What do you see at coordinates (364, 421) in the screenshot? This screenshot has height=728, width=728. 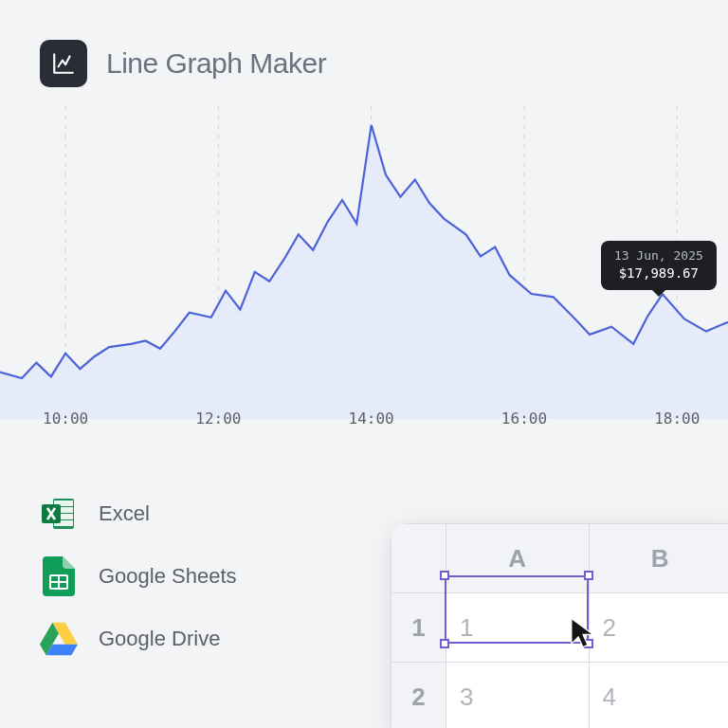 I see `x-axis-labels: 10:0012:0014:0016:0018:00` at bounding box center [364, 421].